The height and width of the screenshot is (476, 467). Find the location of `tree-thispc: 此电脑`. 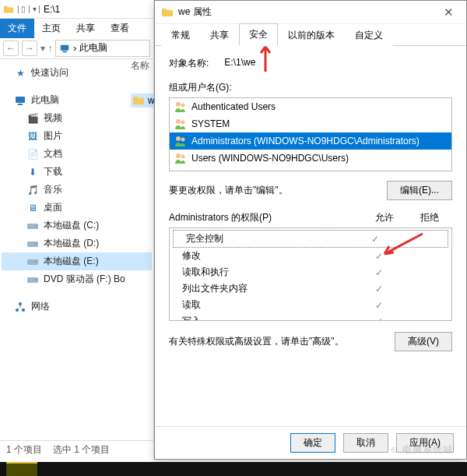

tree-thispc: 此电脑 is located at coordinates (76, 100).